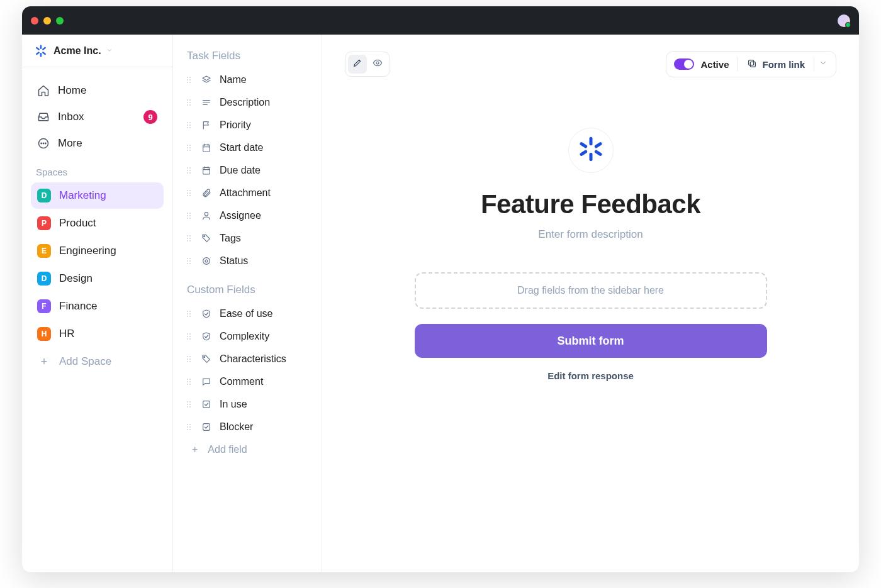  I want to click on field-label: Assignee, so click(240, 216).